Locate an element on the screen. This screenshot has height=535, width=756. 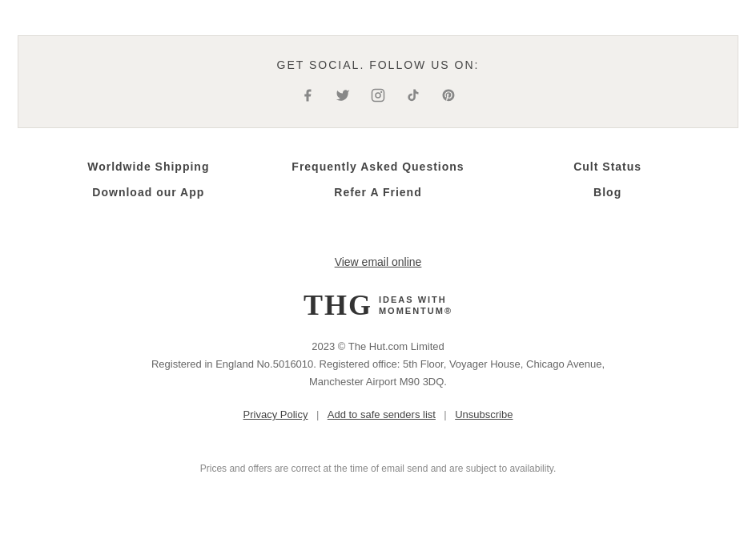
blog-link: Blog is located at coordinates (607, 192).